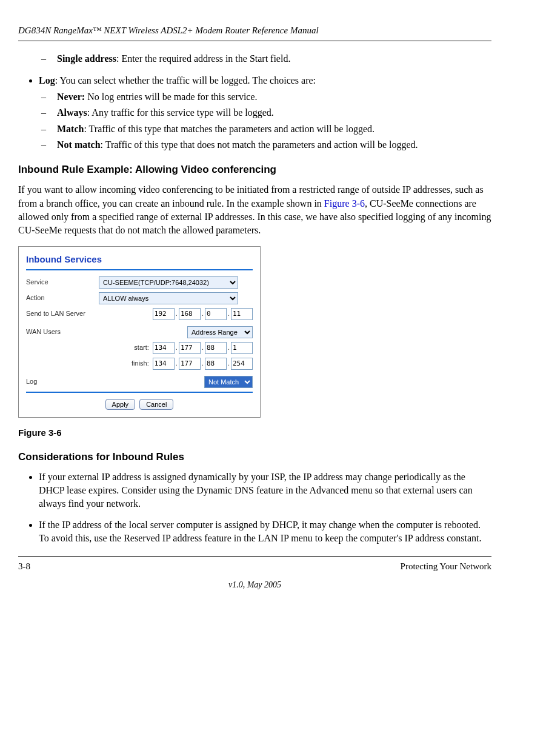 This screenshot has height=756, width=546. What do you see at coordinates (344, 204) in the screenshot?
I see `figure-3-6-link: Figure 3-6` at bounding box center [344, 204].